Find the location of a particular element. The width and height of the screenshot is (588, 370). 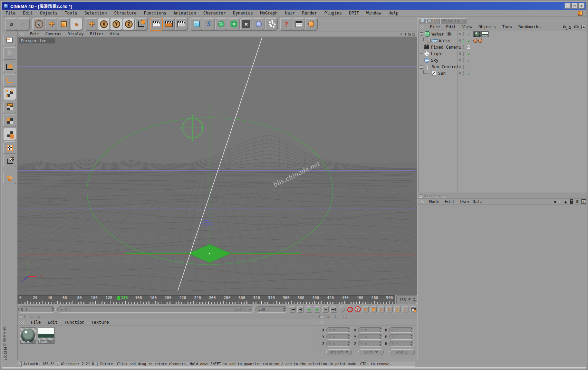

menu-selection: Selection is located at coordinates (96, 13).